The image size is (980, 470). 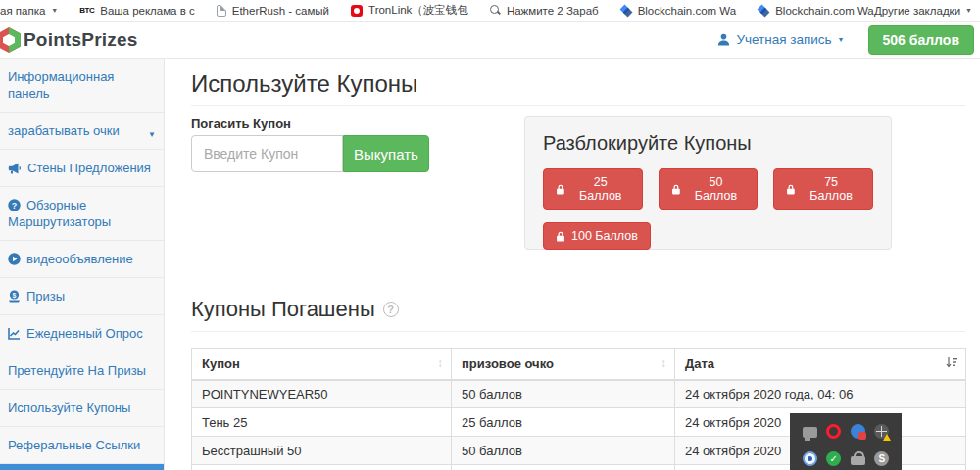 What do you see at coordinates (809, 458) in the screenshot?
I see `tray-media-player-icon` at bounding box center [809, 458].